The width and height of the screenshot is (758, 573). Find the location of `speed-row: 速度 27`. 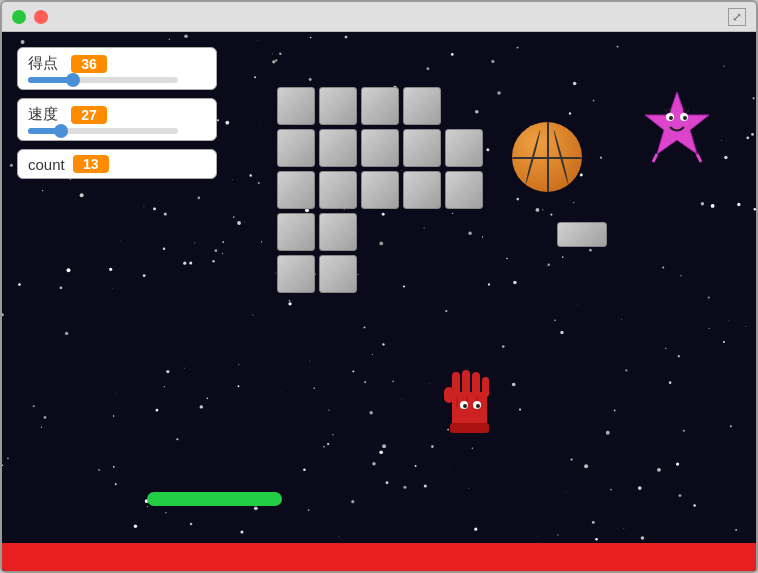

speed-row: 速度 27 is located at coordinates (117, 114).